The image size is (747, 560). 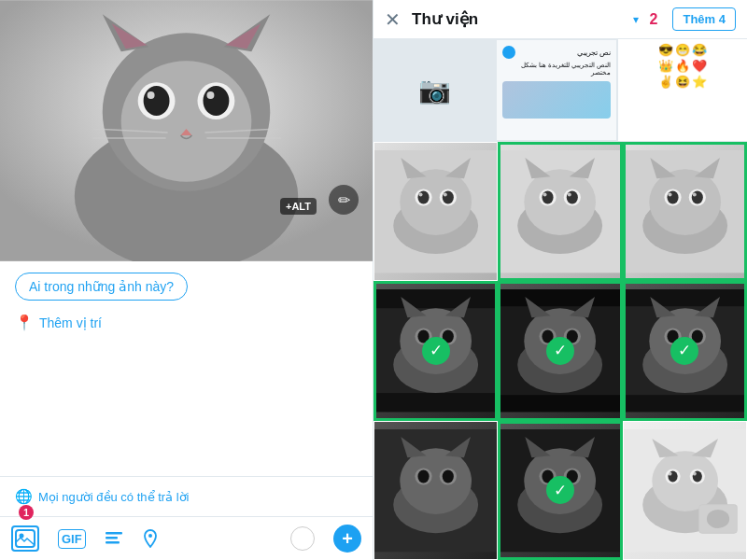 I want to click on alt-button: +ALT, so click(x=299, y=206).